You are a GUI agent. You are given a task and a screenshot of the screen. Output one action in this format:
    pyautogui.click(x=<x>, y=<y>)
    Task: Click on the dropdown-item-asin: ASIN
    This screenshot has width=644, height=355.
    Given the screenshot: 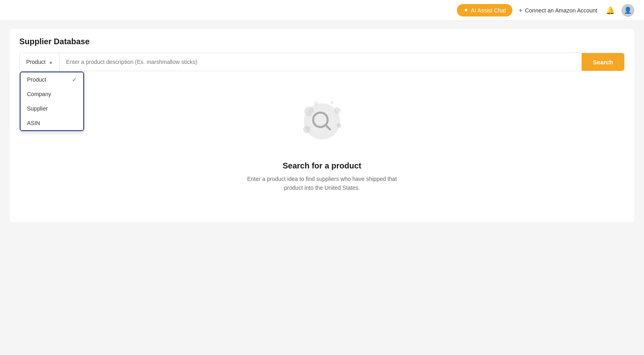 What is the action you would take?
    pyautogui.click(x=52, y=123)
    